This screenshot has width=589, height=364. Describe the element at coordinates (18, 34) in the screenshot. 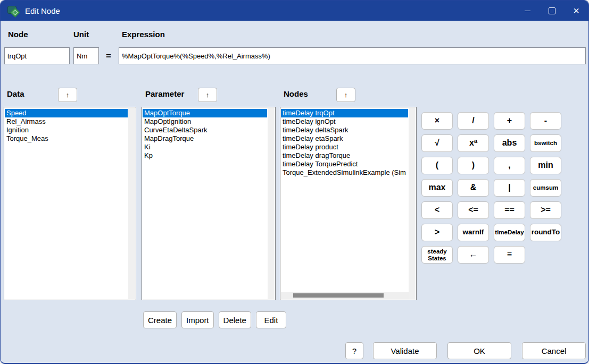

I see `node-label: Node` at that location.